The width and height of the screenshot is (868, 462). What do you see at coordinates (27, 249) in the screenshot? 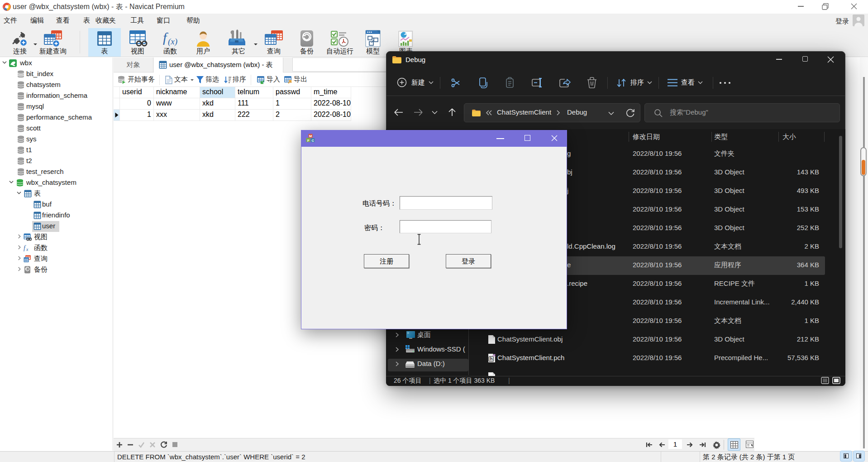
I see `svg-text: x` at bounding box center [27, 249].